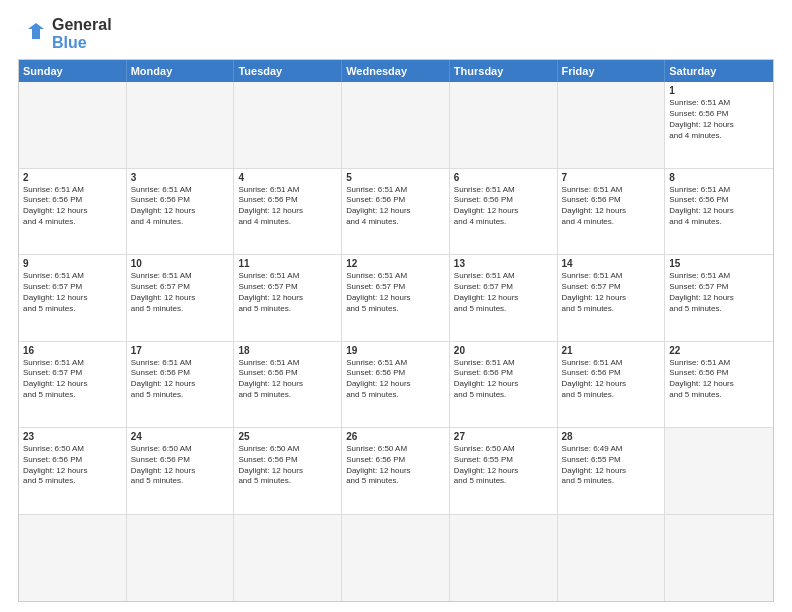  What do you see at coordinates (180, 436) in the screenshot?
I see `day-number: 24` at bounding box center [180, 436].